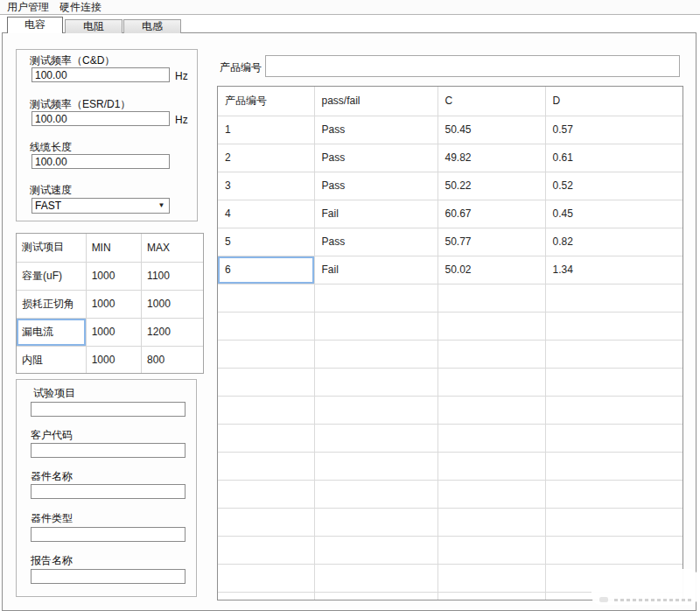  Describe the element at coordinates (266, 242) in the screenshot. I see `table-cell: 5` at that location.